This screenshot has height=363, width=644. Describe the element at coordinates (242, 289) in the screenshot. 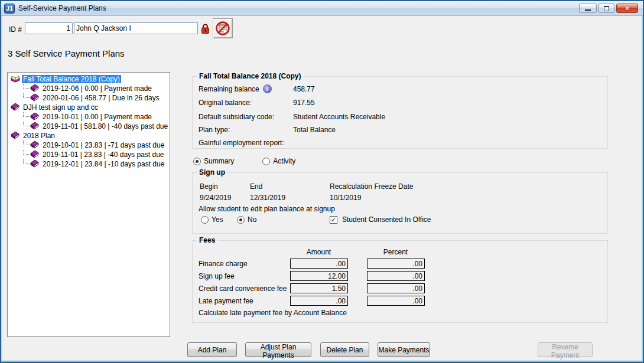

I see `cc-convenience-fee-label: Credit card convenience fee` at that location.